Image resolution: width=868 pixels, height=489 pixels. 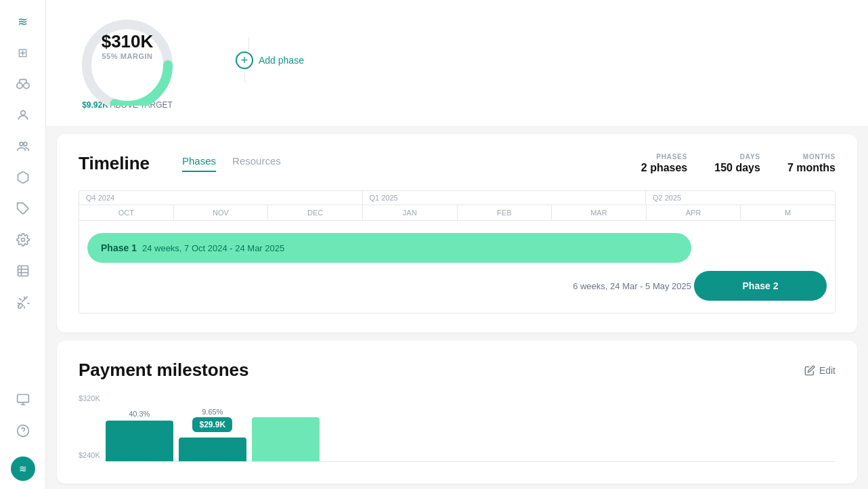 I want to click on sidebar-icon-help, so click(x=23, y=431).